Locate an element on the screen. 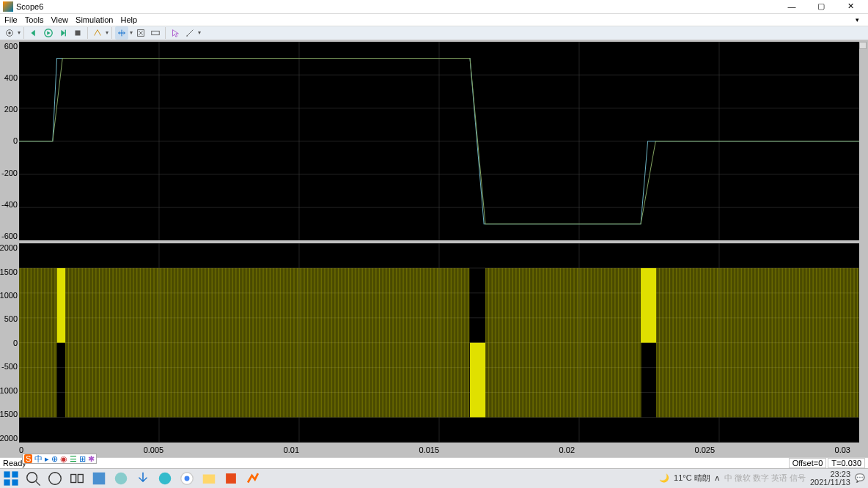 The height and width of the screenshot is (488, 868). zoom-fit-button is located at coordinates (141, 33).